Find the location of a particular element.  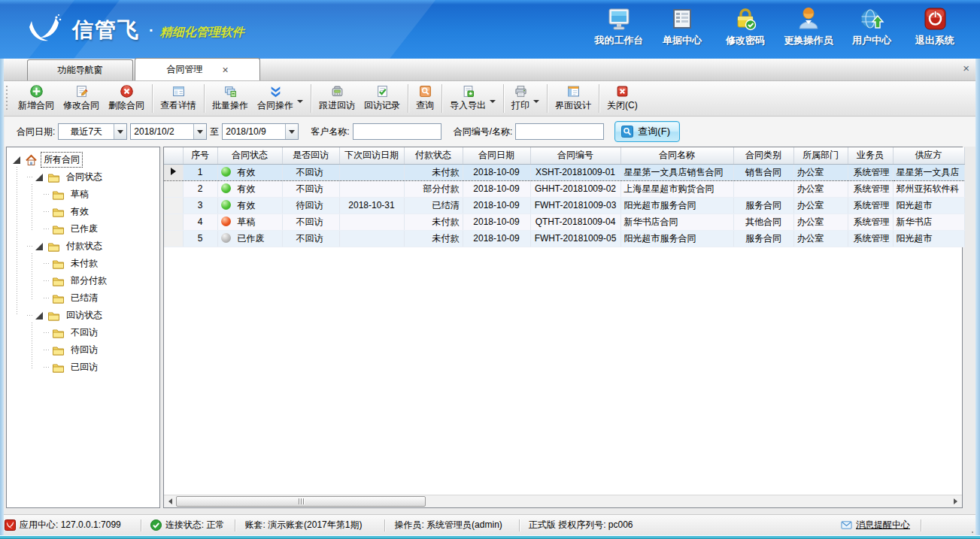

import-export-button: 导入导出 is located at coordinates (472, 98).